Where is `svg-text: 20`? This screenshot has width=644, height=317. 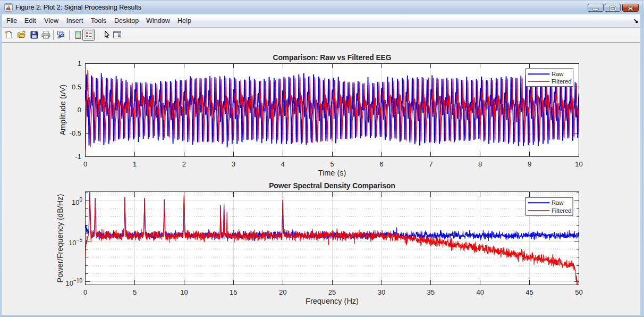 svg-text: 20 is located at coordinates (283, 293).